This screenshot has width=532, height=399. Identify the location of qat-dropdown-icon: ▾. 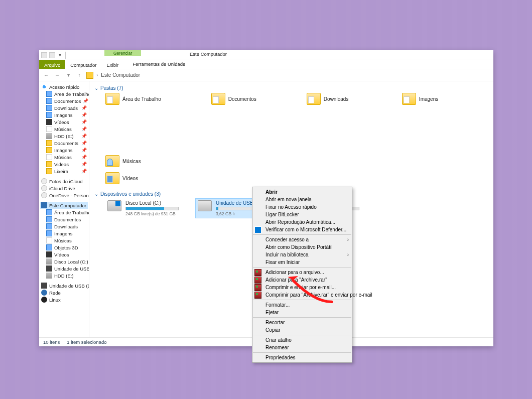
(60, 55).